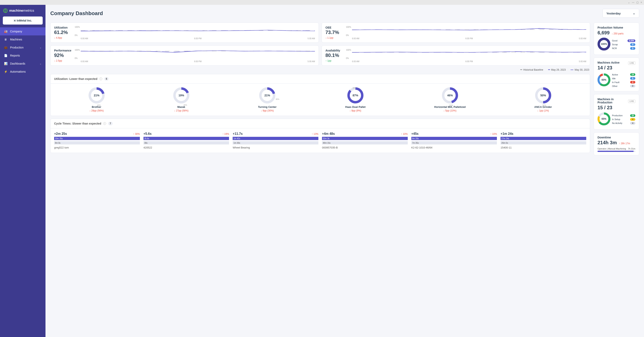 This screenshot has width=644, height=337. I want to click on cycle-time-item: +4m 48s ↑ 10% 53m 3s 48m 15s 000957035-B, so click(365, 140).